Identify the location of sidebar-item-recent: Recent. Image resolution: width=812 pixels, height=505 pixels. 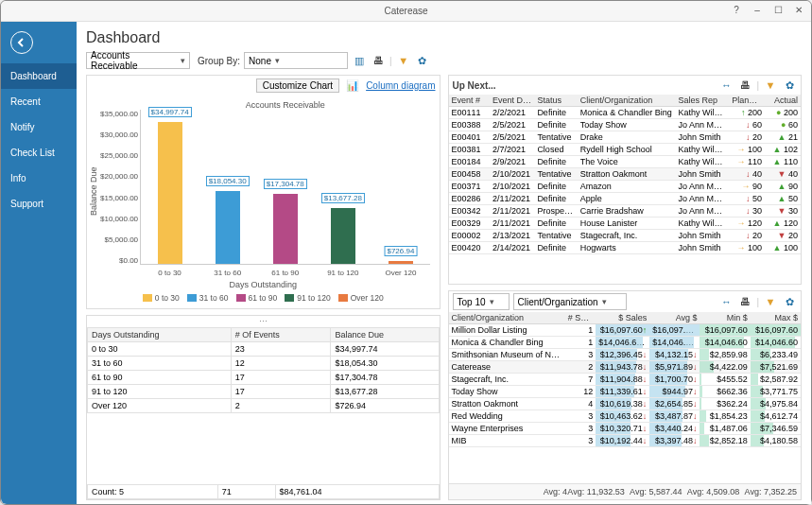
(39, 102).